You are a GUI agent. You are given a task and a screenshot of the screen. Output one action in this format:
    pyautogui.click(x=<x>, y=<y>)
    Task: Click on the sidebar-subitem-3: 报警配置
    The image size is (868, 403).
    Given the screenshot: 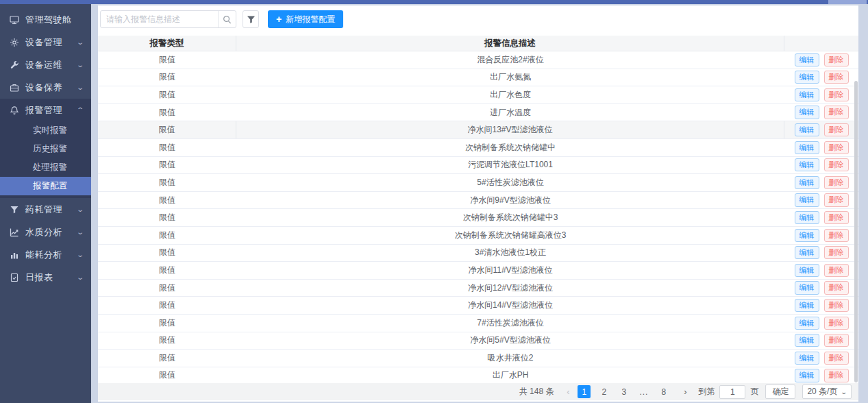 What is the action you would take?
    pyautogui.click(x=45, y=186)
    